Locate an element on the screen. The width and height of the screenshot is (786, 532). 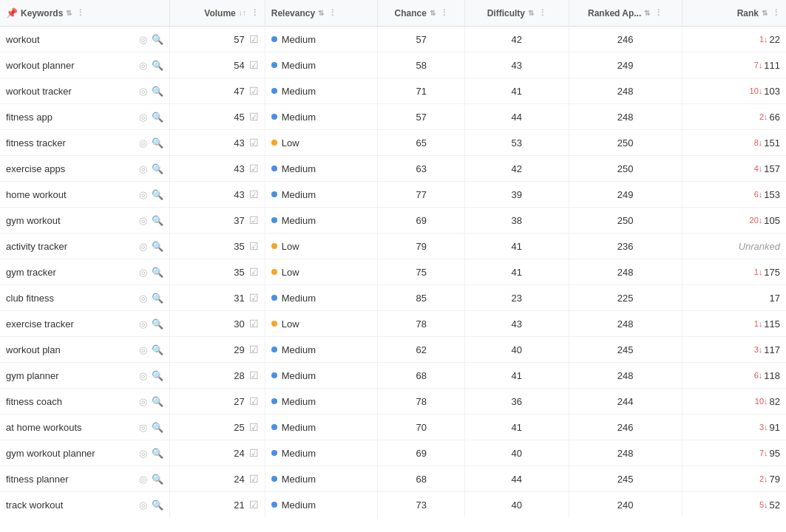
chance-cell: 73 is located at coordinates (421, 505).